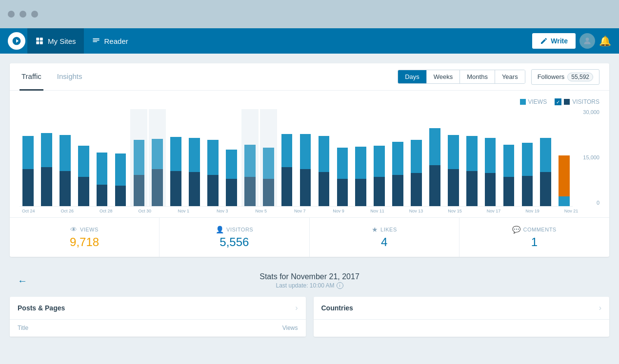 The width and height of the screenshot is (619, 364). I want to click on tab-insights: Insights, so click(70, 77).